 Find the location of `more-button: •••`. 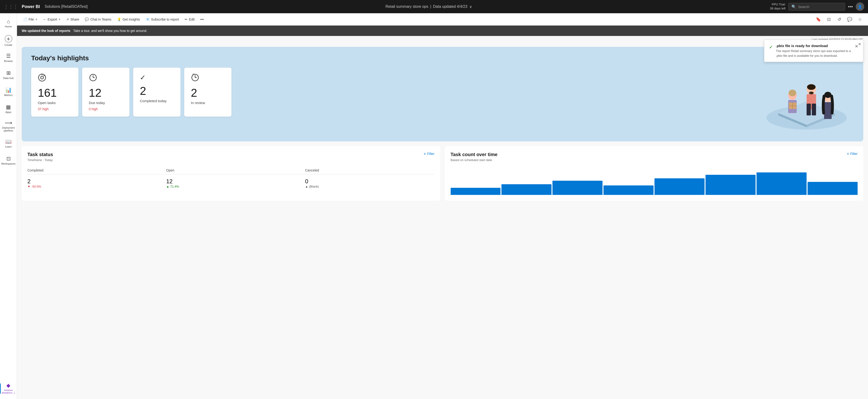

more-button: ••• is located at coordinates (202, 20).